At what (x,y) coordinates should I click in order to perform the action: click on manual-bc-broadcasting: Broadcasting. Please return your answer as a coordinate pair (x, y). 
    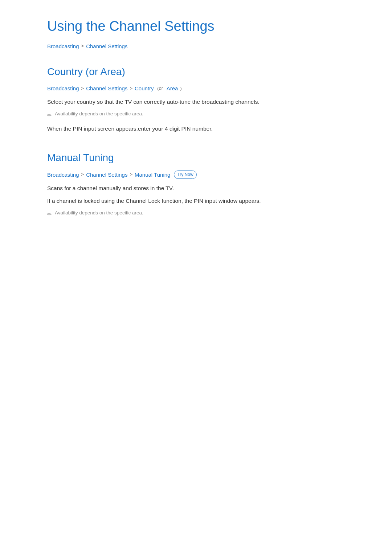
    Looking at the image, I should click on (63, 175).